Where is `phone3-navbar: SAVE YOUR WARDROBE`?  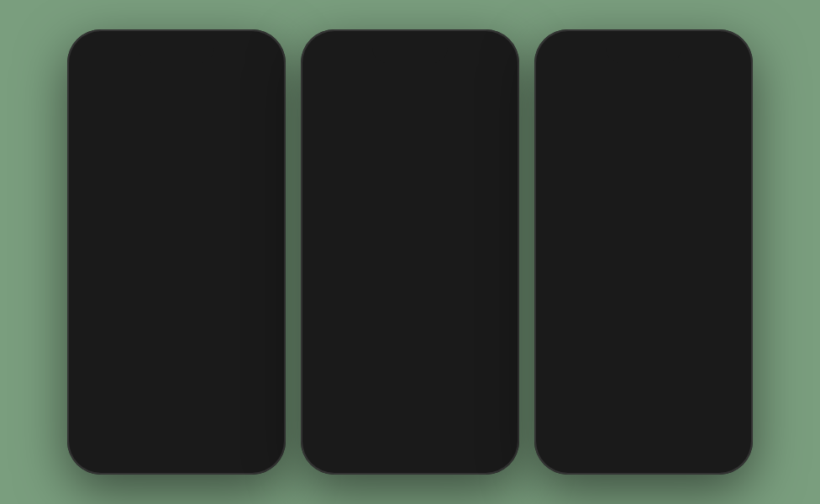 phone3-navbar: SAVE YOUR WARDROBE is located at coordinates (644, 72).